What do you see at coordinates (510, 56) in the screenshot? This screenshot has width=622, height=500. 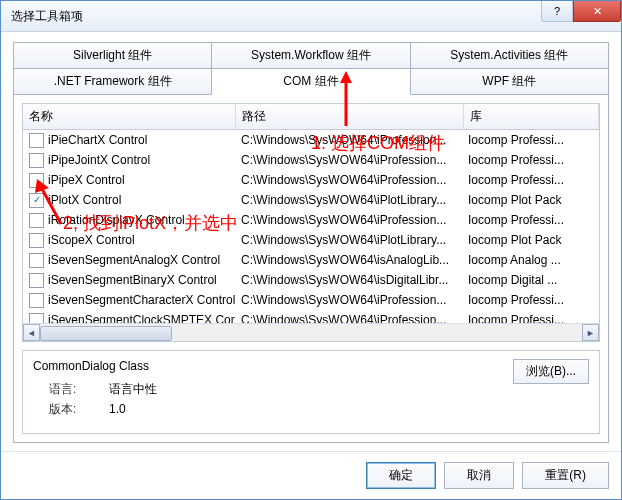 I see `tab-System.Activities-组件: System.Activities 组件` at bounding box center [510, 56].